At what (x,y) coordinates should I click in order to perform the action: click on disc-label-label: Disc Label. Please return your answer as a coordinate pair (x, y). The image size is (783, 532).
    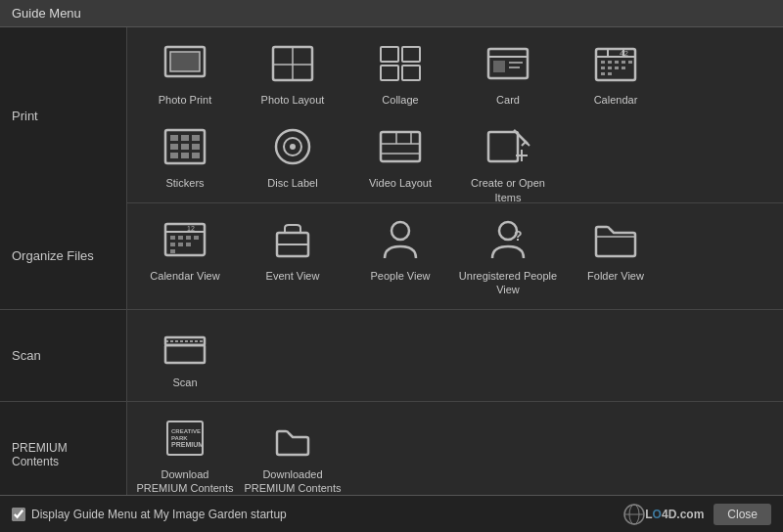
    Looking at the image, I should click on (292, 183).